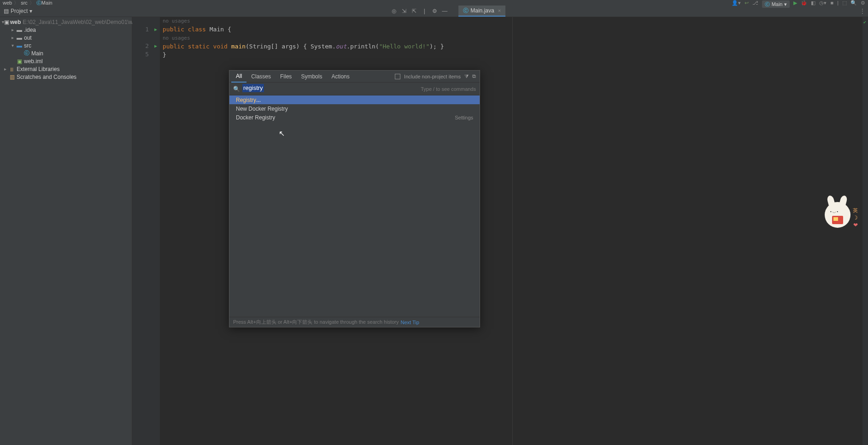 Image resolution: width=868 pixels, height=445 pixels. What do you see at coordinates (512, 231) in the screenshot?
I see `right-margin-line` at bounding box center [512, 231].